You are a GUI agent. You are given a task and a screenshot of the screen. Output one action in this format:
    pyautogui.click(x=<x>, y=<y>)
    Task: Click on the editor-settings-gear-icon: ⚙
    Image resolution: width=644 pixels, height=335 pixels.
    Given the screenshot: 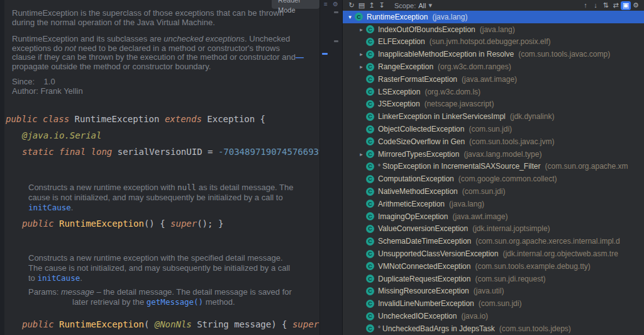 What is the action you would take?
    pyautogui.click(x=336, y=4)
    